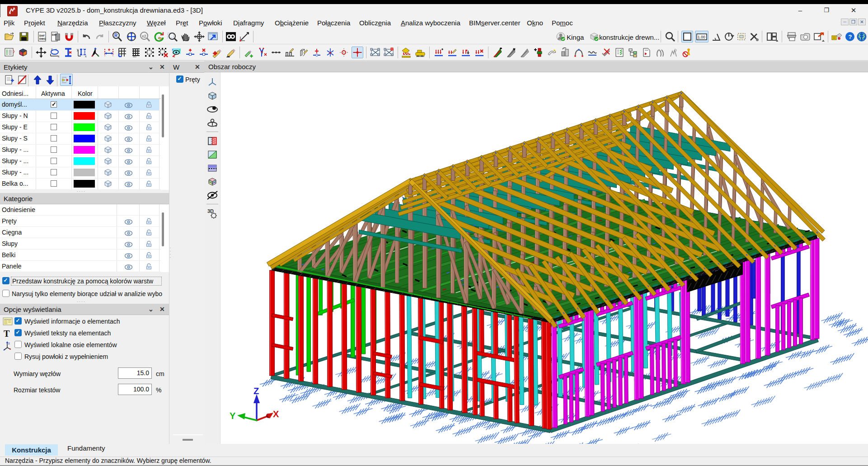  What do you see at coordinates (233, 416) in the screenshot?
I see `svg-text: Y` at bounding box center [233, 416].